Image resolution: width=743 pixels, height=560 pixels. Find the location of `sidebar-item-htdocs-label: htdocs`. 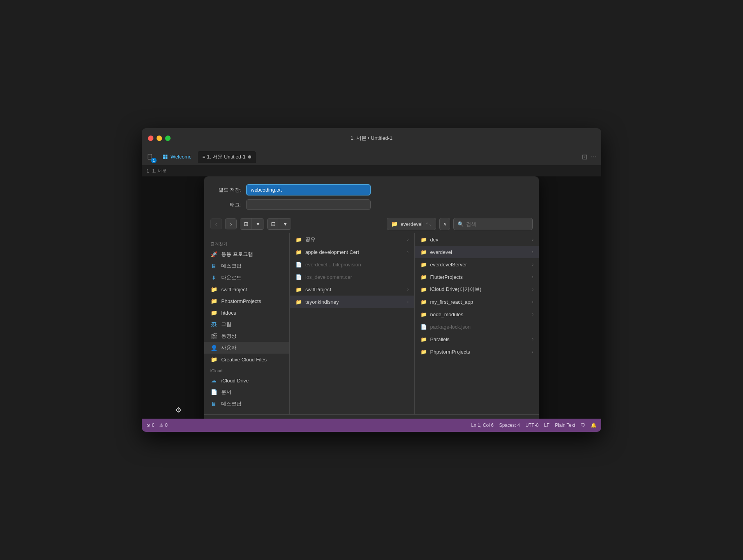

sidebar-item-htdocs-label: htdocs is located at coordinates (229, 313).